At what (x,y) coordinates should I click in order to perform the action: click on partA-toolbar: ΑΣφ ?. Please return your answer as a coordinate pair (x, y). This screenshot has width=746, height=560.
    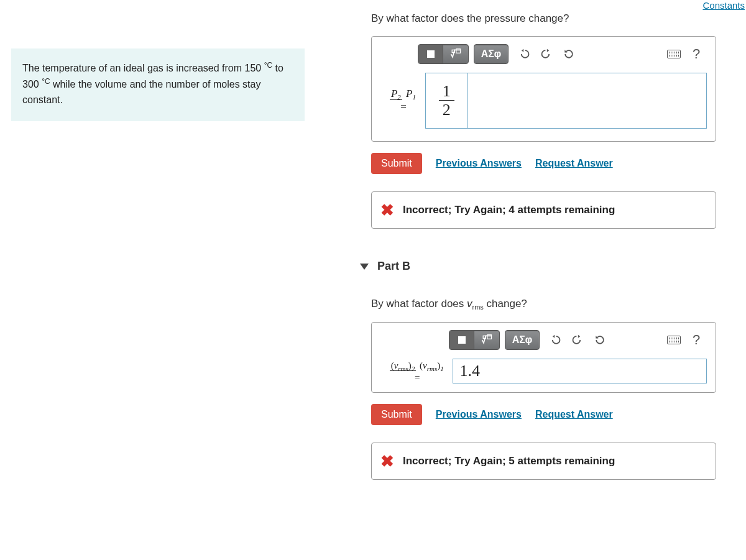
    Looking at the image, I should click on (543, 58).